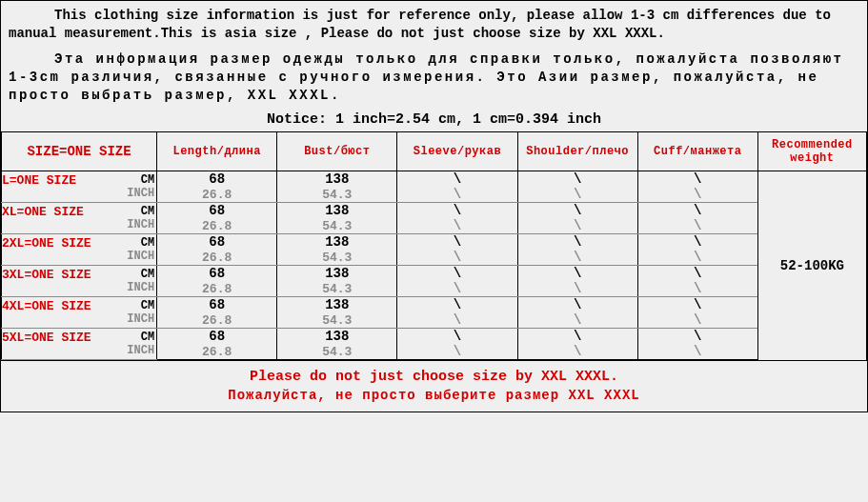 Image resolution: width=868 pixels, height=502 pixels. What do you see at coordinates (434, 78) in the screenshot?
I see `info-ru: Эта информация размер одежды только для …` at bounding box center [434, 78].